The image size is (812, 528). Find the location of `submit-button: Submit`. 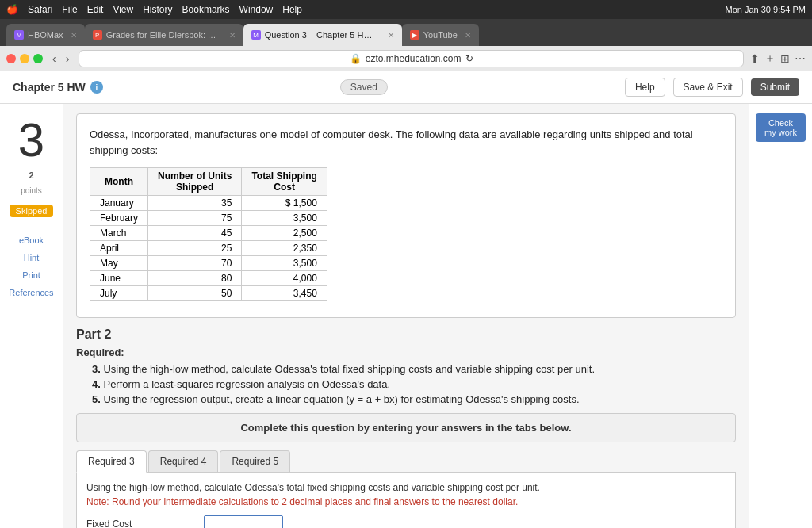

submit-button: Submit is located at coordinates (776, 87).